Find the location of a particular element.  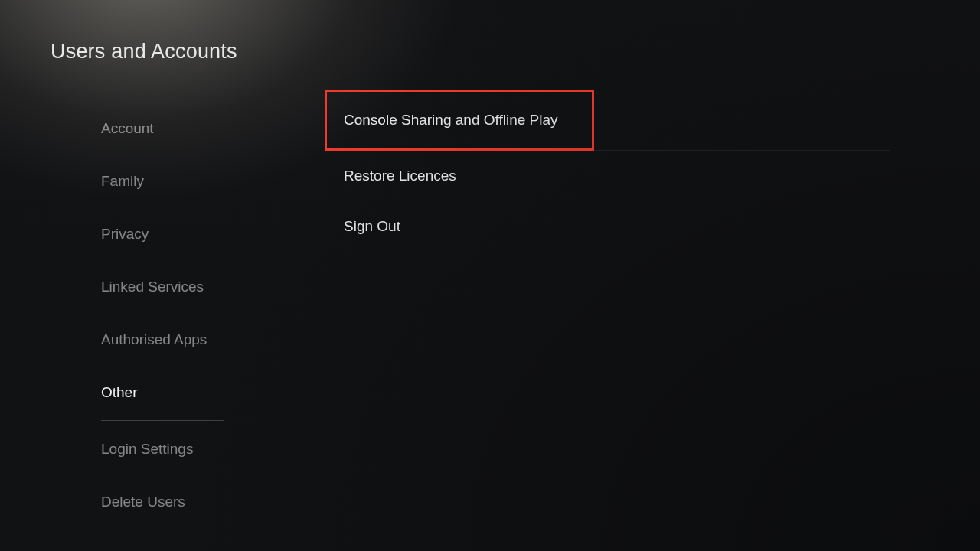

sidebar-item-label: Authorised Apps is located at coordinates (154, 340).